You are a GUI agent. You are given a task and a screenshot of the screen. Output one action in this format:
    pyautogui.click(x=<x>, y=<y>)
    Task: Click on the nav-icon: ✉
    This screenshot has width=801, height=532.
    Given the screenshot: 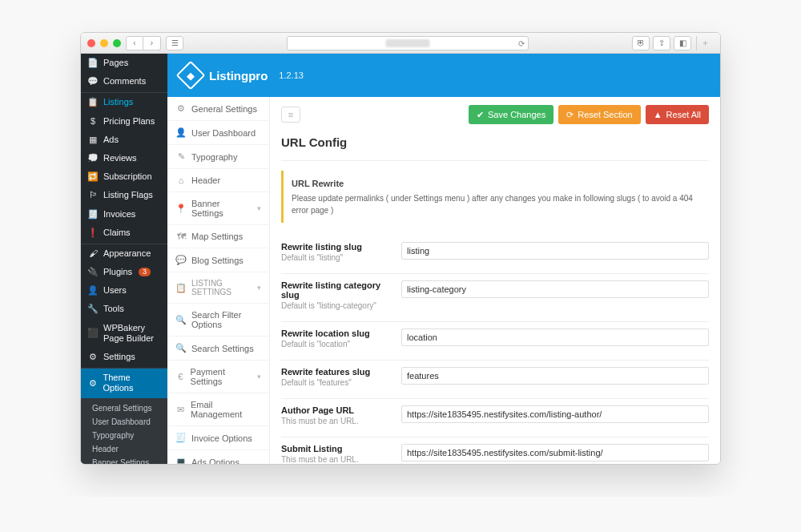 What is the action you would take?
    pyautogui.click(x=181, y=410)
    